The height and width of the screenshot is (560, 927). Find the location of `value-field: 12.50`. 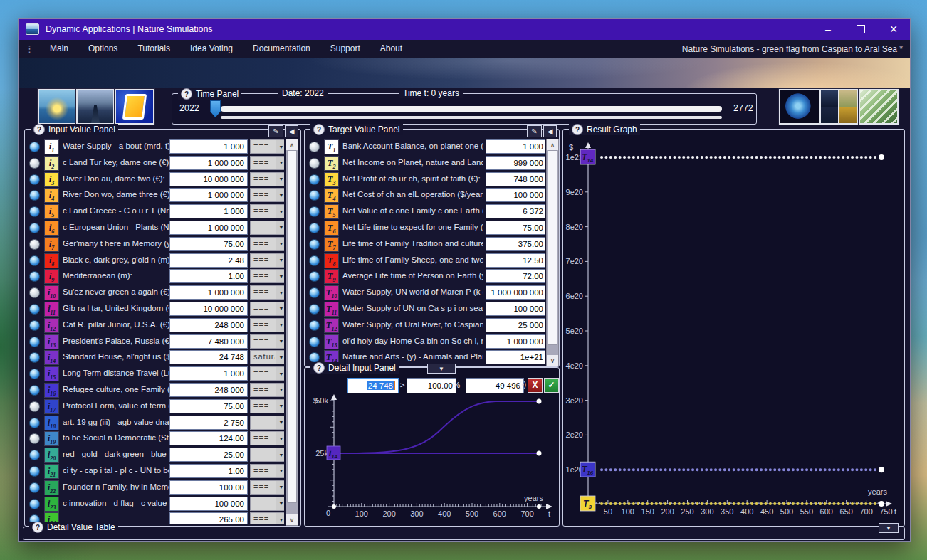

value-field: 12.50 is located at coordinates (515, 260).